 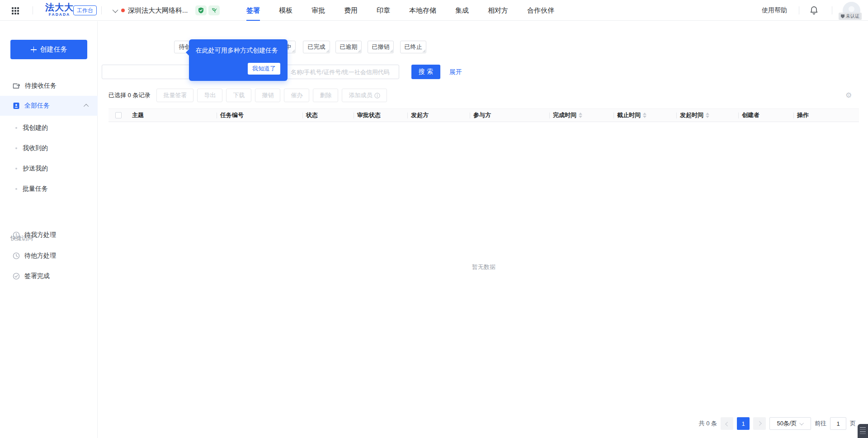 What do you see at coordinates (49, 189) in the screenshot?
I see `sidebar-subitem-batch-tasks: 批量任务` at bounding box center [49, 189].